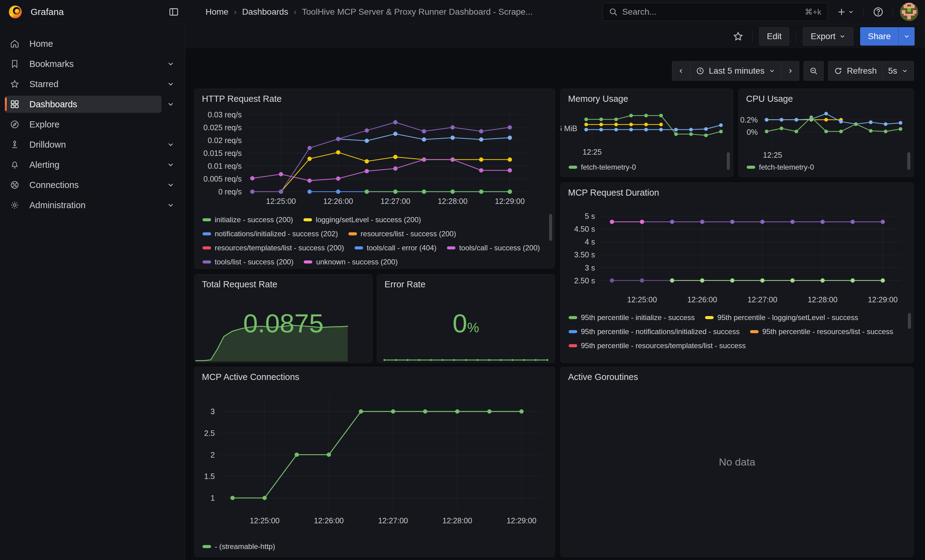 This screenshot has height=560, width=925. Describe the element at coordinates (790, 71) in the screenshot. I see `time-forward-button` at that location.